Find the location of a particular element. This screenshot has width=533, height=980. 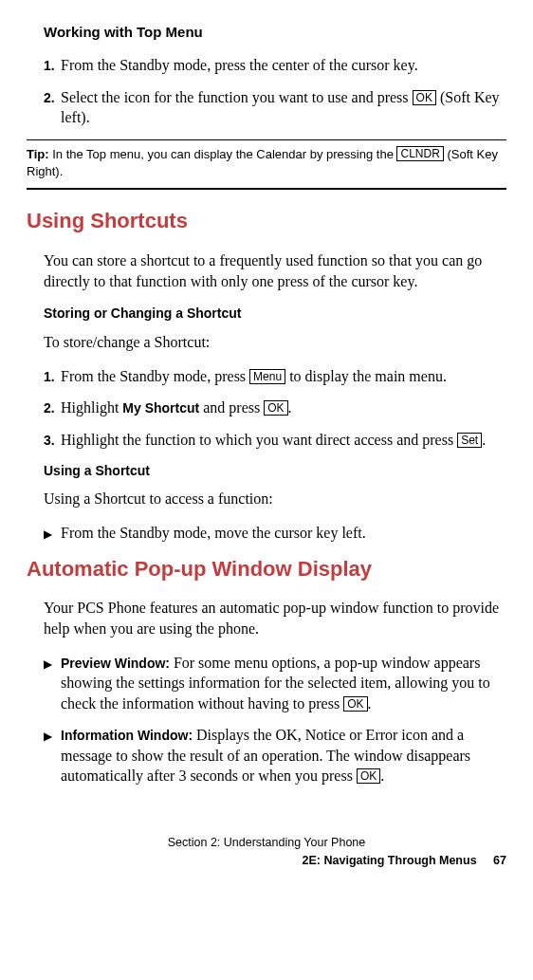

step-1: 1. From the Standby mode, press the cent… is located at coordinates (275, 65).